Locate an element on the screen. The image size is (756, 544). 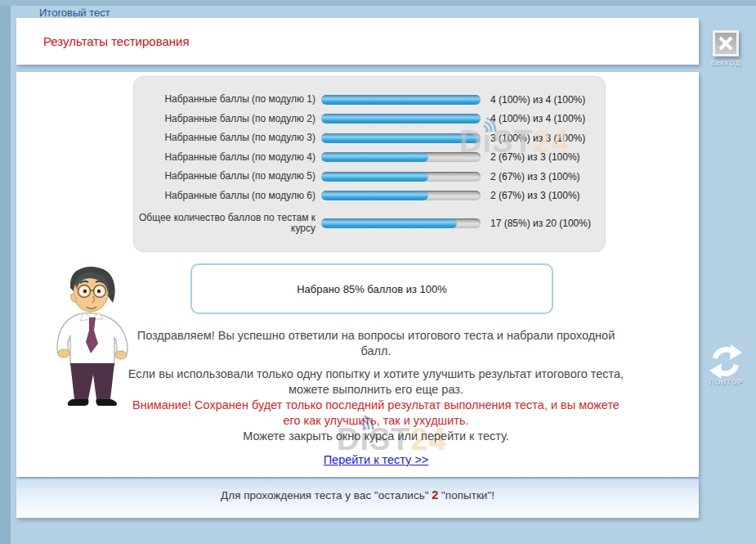
close-icon is located at coordinates (726, 43).